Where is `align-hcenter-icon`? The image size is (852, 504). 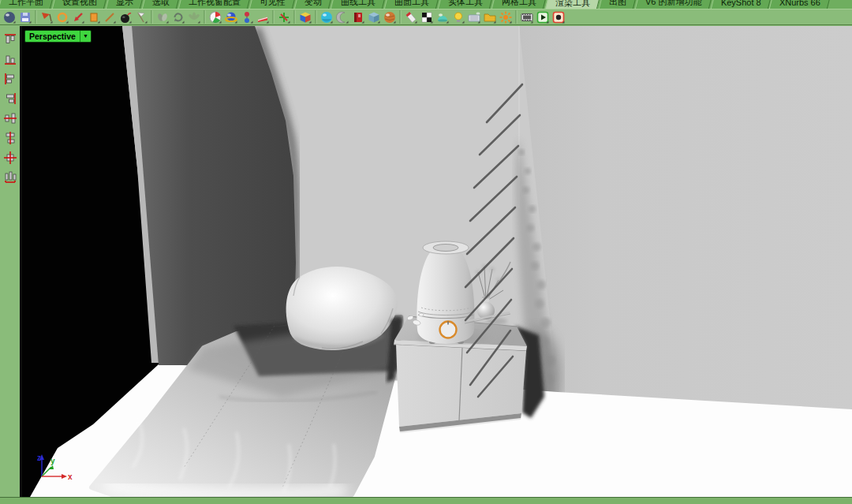
align-hcenter-icon is located at coordinates (9, 118).